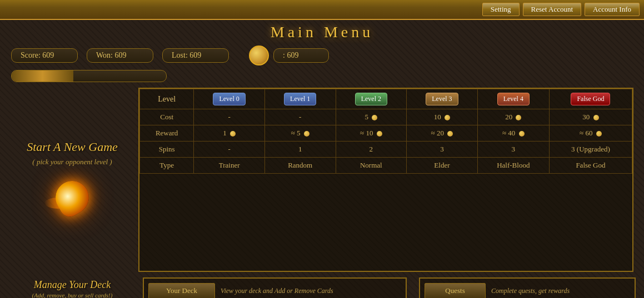  What do you see at coordinates (442, 99) in the screenshot?
I see `level-3-button: Level 3` at bounding box center [442, 99].